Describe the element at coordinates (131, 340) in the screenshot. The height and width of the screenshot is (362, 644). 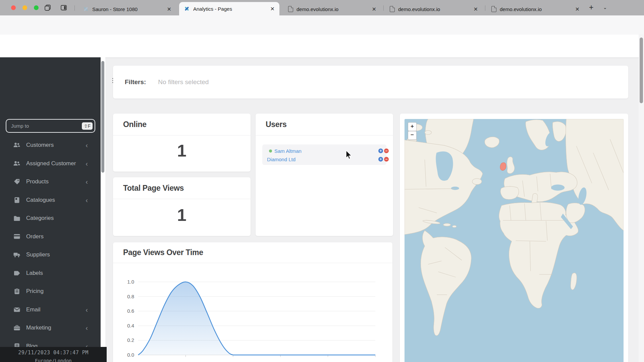
I see `svg-text: 0.2` at that location.